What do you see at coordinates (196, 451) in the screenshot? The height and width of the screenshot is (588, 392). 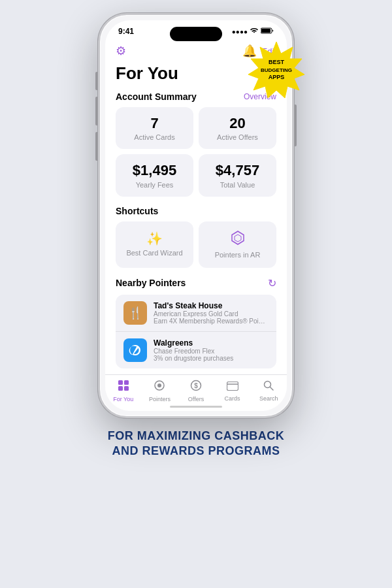 I see `bottom-text-line2: AND REWARDS PROGRAMS` at bounding box center [196, 451].